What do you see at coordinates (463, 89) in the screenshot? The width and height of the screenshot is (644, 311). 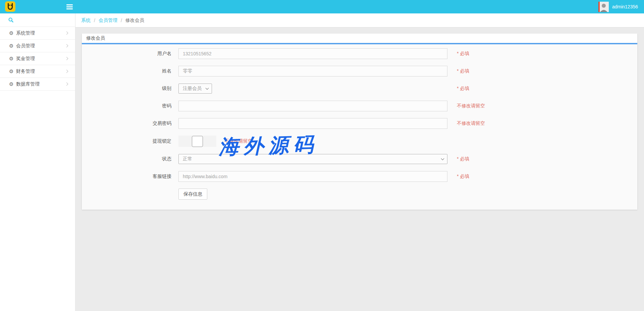 I see `level-required-hint: * 必填` at bounding box center [463, 89].